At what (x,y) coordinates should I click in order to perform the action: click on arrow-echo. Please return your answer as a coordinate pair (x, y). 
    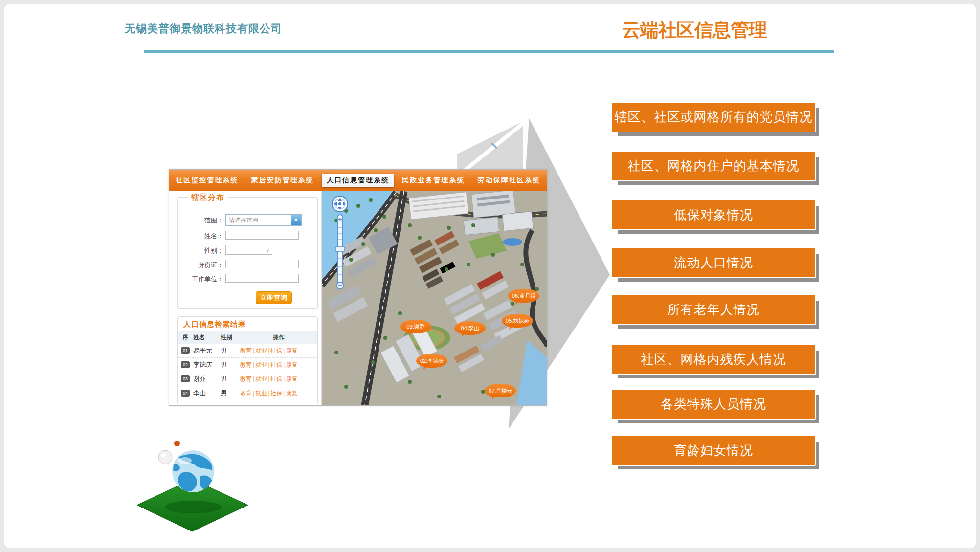
    Looking at the image, I should click on (490, 145).